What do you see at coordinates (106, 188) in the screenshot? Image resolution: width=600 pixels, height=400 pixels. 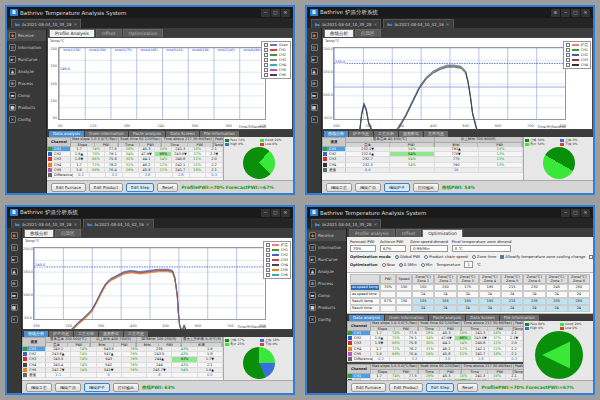 I see `action-button: Edit Product` at bounding box center [106, 188].